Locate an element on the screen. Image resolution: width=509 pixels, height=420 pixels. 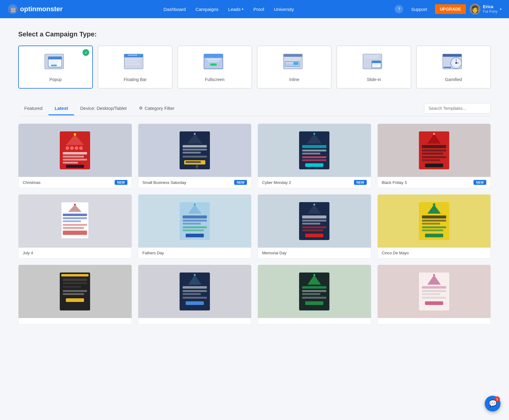
logo: 🤖 optinmonster is located at coordinates (35, 9).